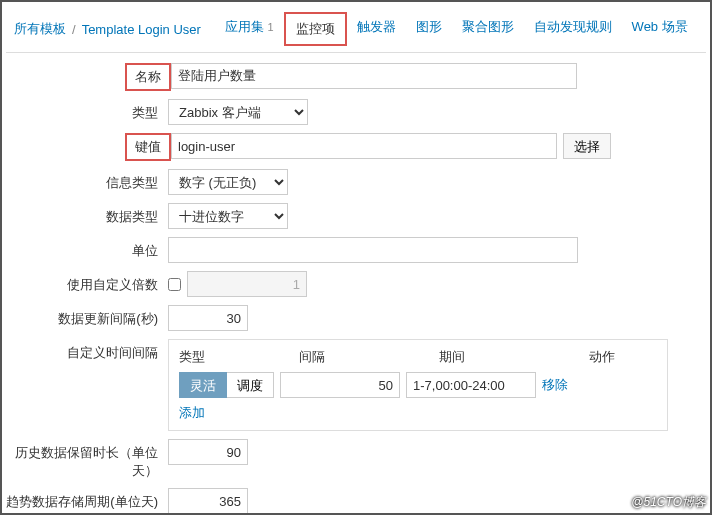 This screenshot has height=515, width=712. I want to click on breadcrumb-template: Template Login User, so click(142, 30).